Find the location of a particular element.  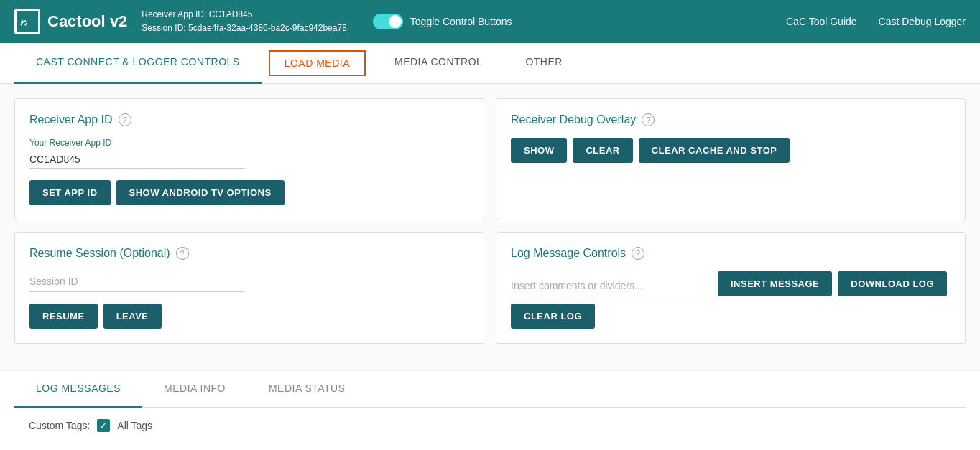

resume-session-title: Resume Session (Optional) ? is located at coordinates (249, 253).